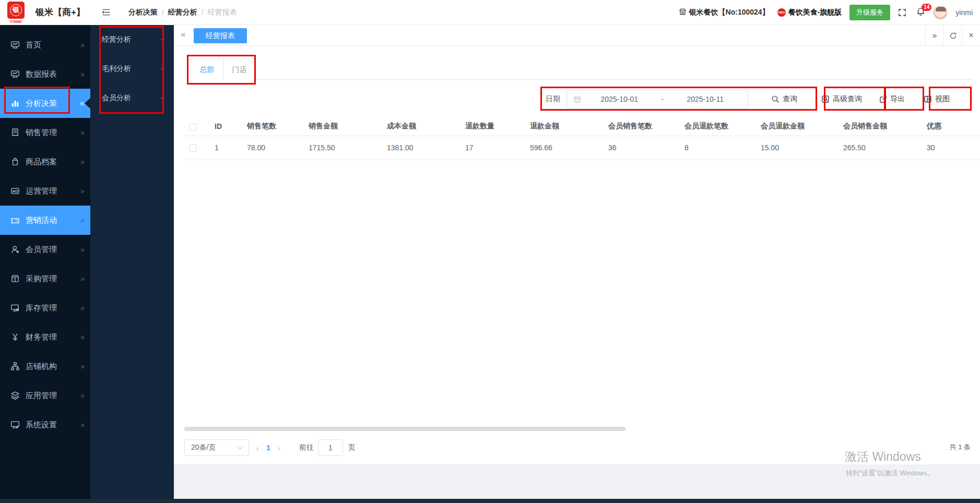  What do you see at coordinates (15, 396) in the screenshot?
I see `layers-icon` at bounding box center [15, 396].